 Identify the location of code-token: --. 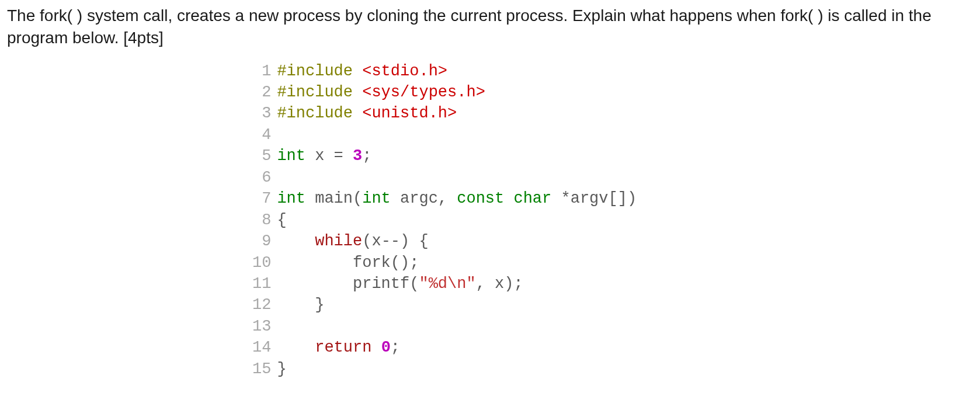
(391, 241).